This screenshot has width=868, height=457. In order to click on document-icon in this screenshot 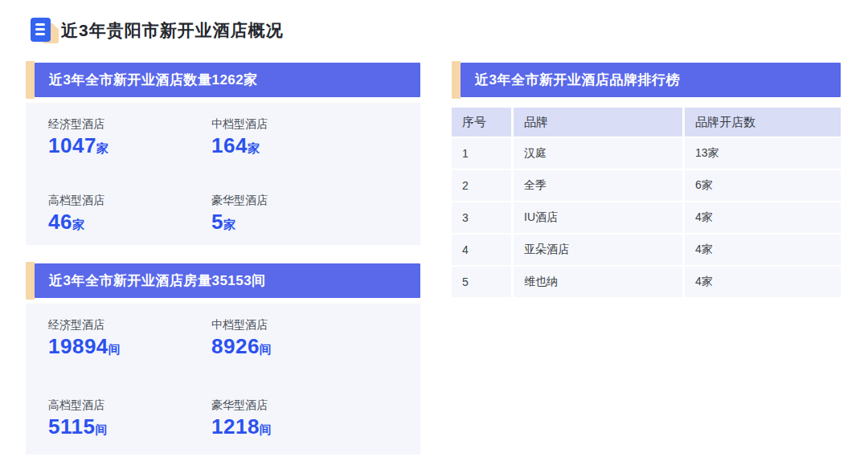, I will do `click(46, 31)`.